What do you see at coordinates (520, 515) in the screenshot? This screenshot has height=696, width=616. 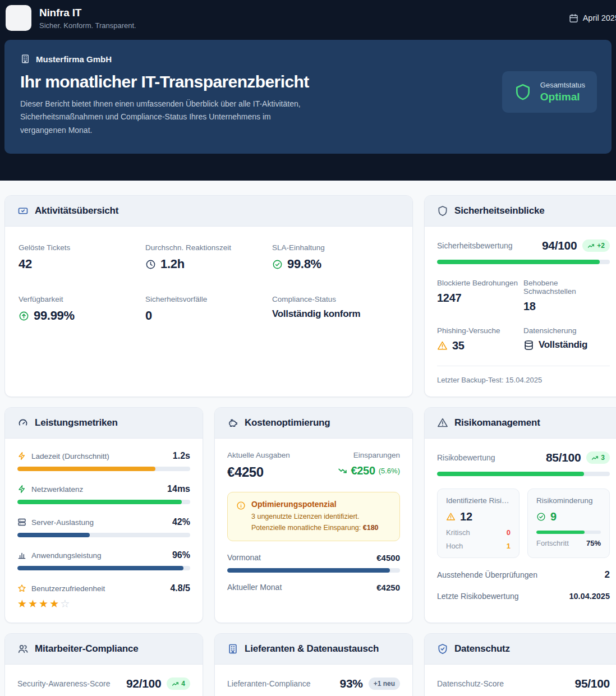 I see `card-risk-management: Risikomanagement Risikobewertung 85/100 …` at bounding box center [520, 515].